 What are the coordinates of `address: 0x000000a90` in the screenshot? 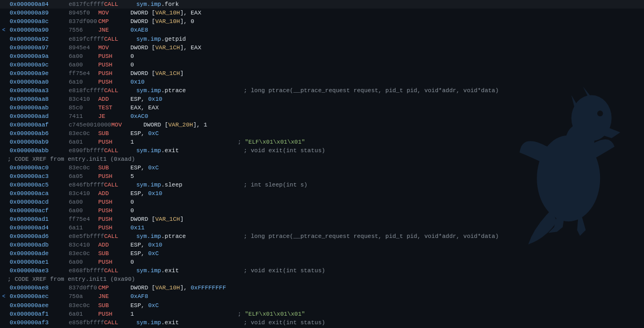 It's located at (39, 30).